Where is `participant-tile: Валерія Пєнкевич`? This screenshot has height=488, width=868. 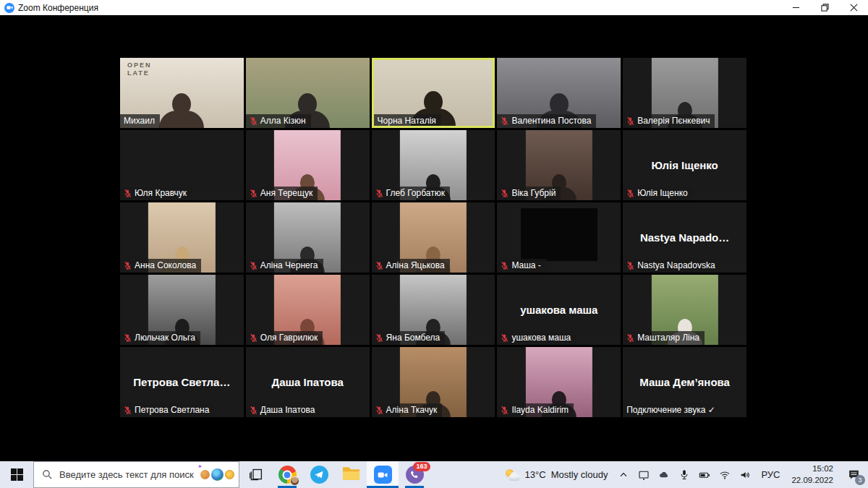 participant-tile: Валерія Пєнкевич is located at coordinates (684, 93).